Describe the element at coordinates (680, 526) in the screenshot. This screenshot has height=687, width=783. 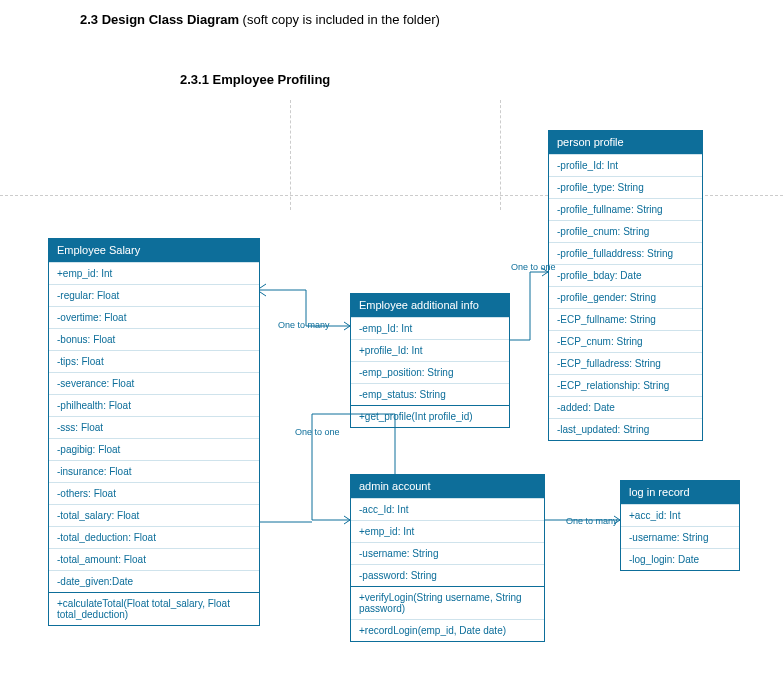
I see `class-log-in-record: log in record +acc_id: Int -username: St…` at that location.